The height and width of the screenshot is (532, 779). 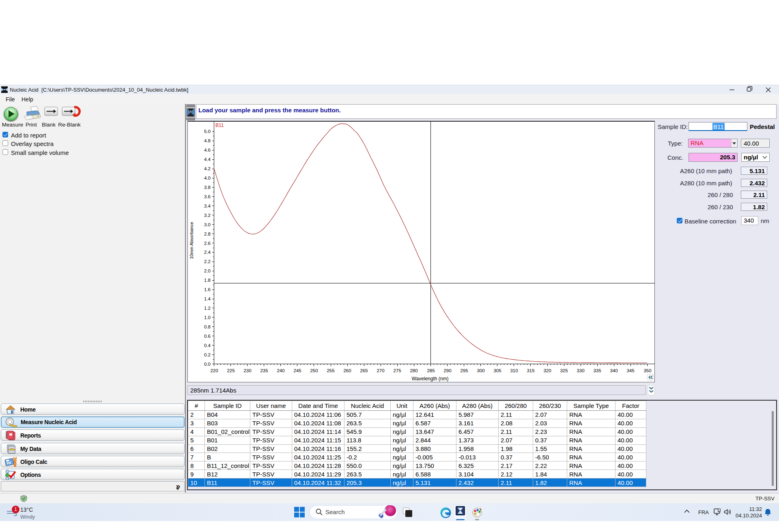 I want to click on svg-text: 340, so click(x=613, y=371).